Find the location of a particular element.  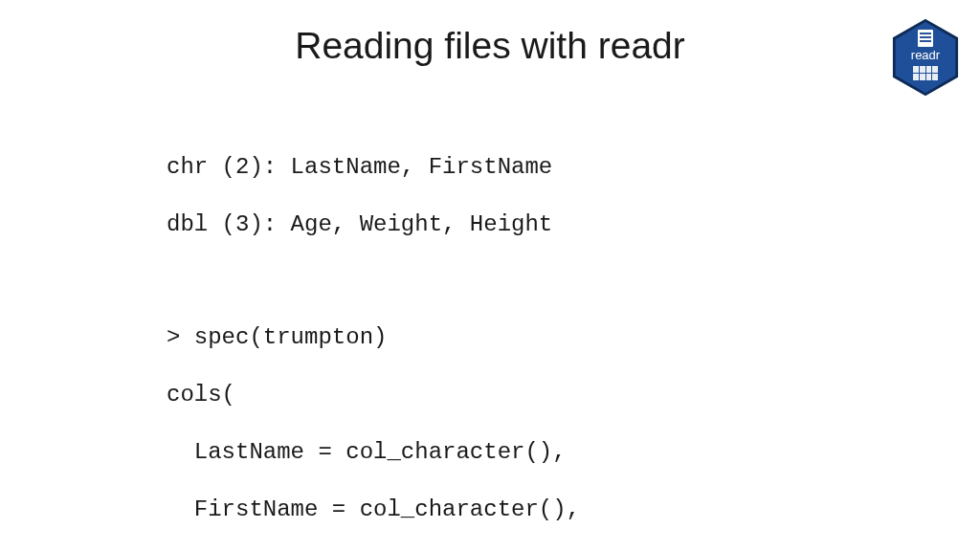

code-line: chr (2): LastName, FirstName is located at coordinates (373, 167).